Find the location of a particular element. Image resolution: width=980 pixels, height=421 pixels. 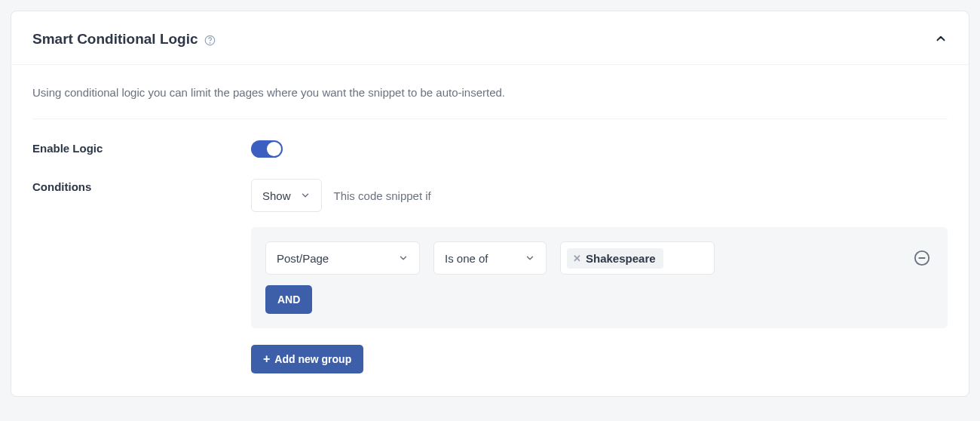

enable-logic-toggle is located at coordinates (267, 149).